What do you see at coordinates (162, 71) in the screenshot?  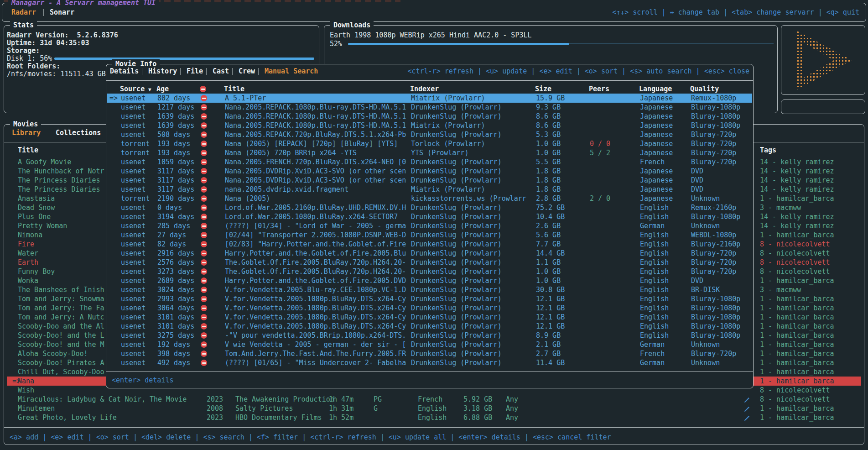 I see `tab-history: History` at bounding box center [162, 71].